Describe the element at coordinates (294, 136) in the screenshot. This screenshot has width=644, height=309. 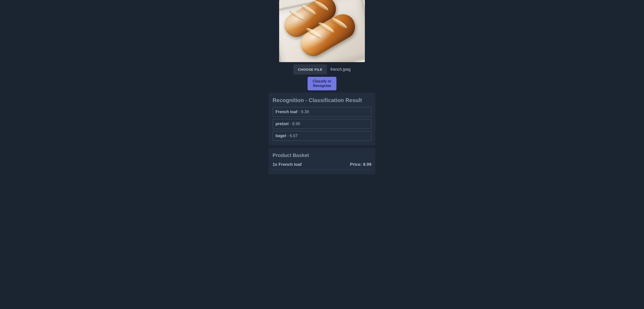
I see `result-score: 6.67` at that location.